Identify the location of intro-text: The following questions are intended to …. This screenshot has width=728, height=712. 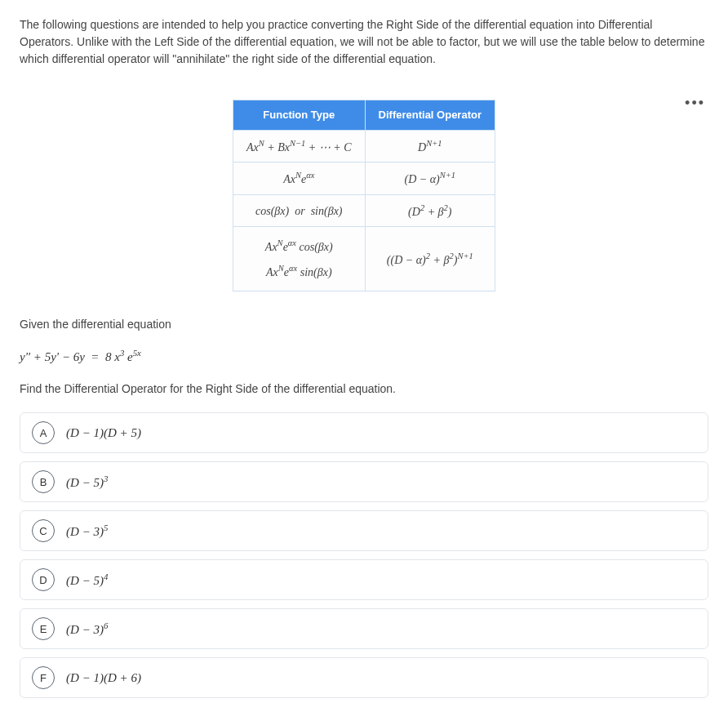
(364, 42).